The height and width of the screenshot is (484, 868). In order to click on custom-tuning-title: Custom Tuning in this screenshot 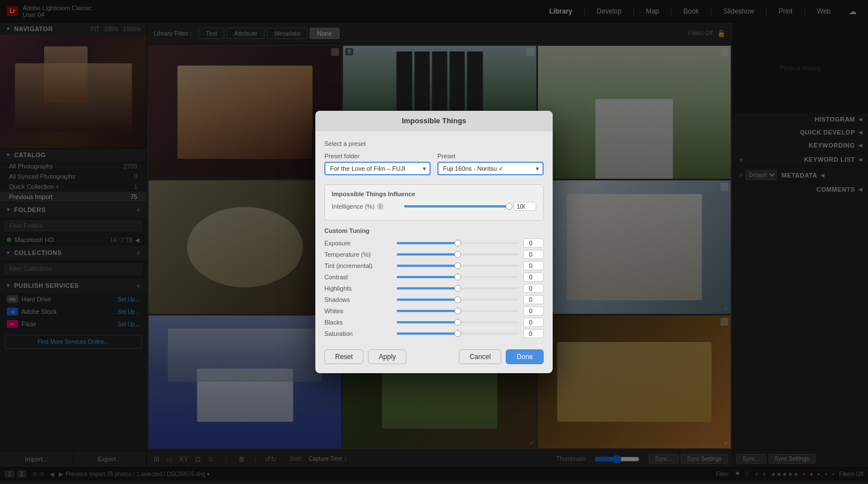, I will do `click(434, 231)`.